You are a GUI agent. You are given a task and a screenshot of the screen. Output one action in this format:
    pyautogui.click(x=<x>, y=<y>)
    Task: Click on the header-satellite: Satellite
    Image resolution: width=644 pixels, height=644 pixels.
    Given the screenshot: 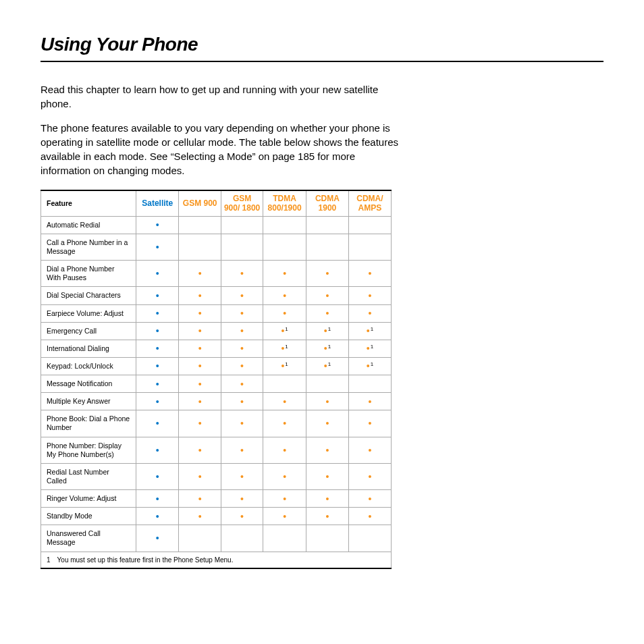 What is the action you would take?
    pyautogui.click(x=158, y=203)
    